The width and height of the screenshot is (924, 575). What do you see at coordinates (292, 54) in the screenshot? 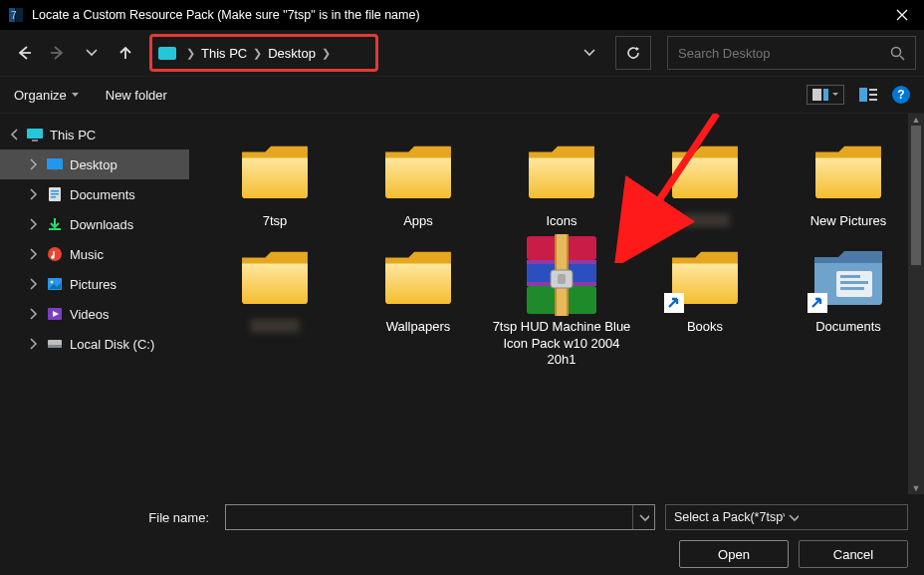
I see `breadcrumb-desktop: Desktop` at bounding box center [292, 54].